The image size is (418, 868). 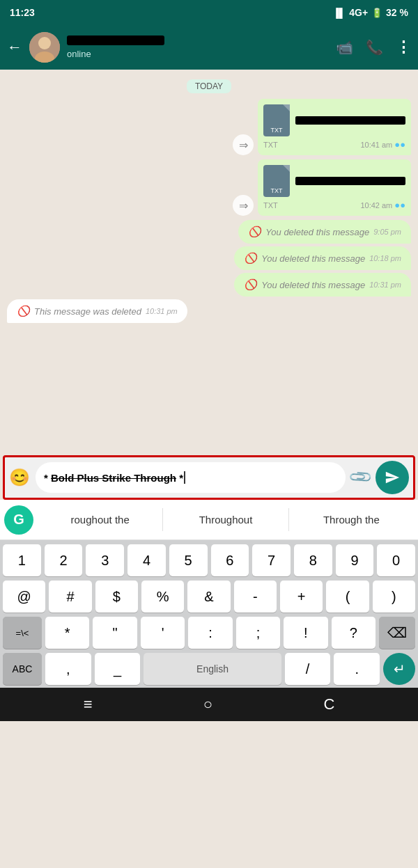 What do you see at coordinates (354, 633) in the screenshot?
I see `key-quest: ?` at bounding box center [354, 633].